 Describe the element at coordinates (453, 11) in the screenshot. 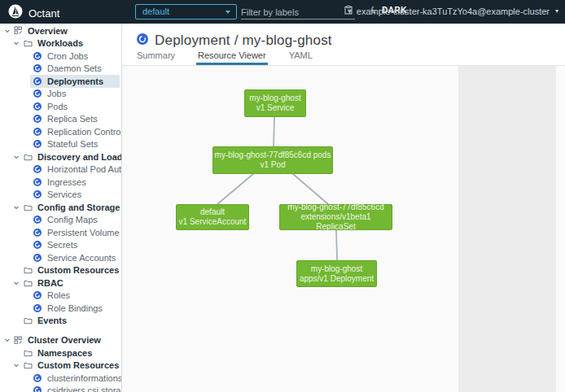

I see `cluster-context-label: example-cluster-ka3TuTzYo4a@example-clus…` at that location.